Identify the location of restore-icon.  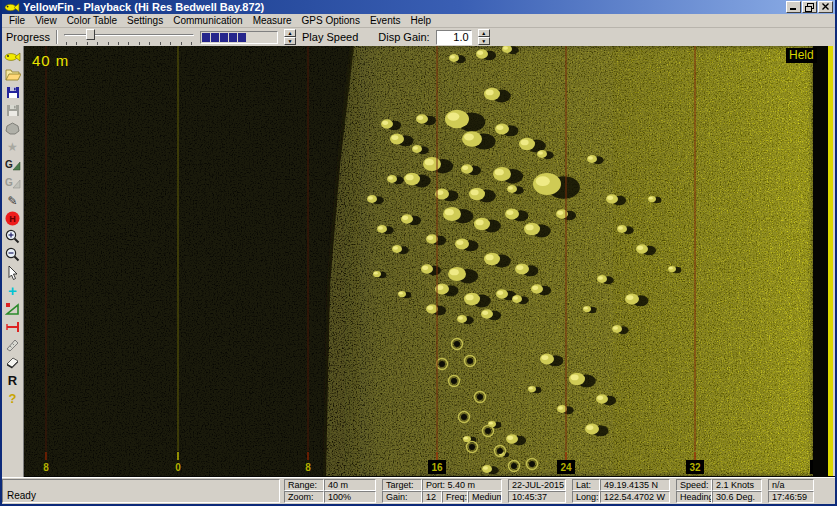
(810, 8).